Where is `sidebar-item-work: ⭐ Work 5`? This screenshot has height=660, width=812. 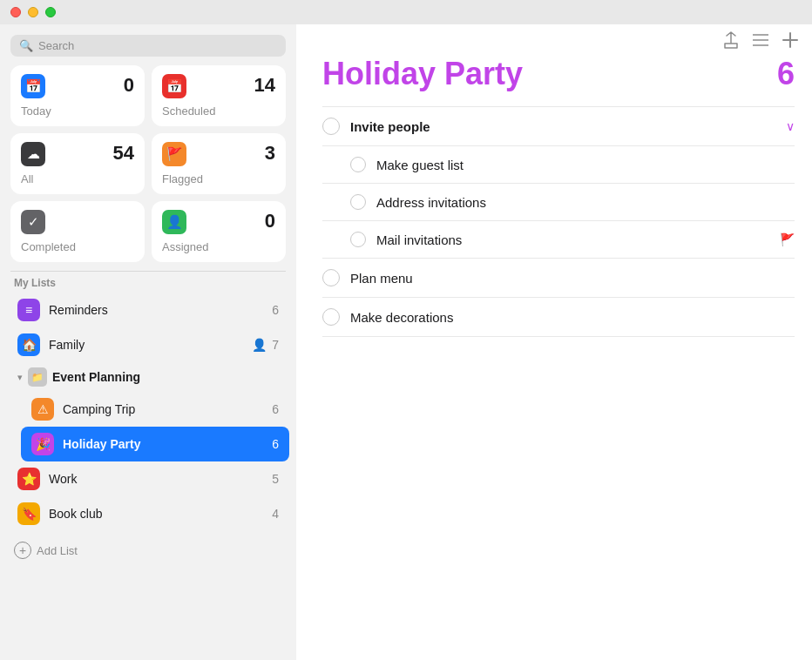
sidebar-item-work: ⭐ Work 5 is located at coordinates (148, 479).